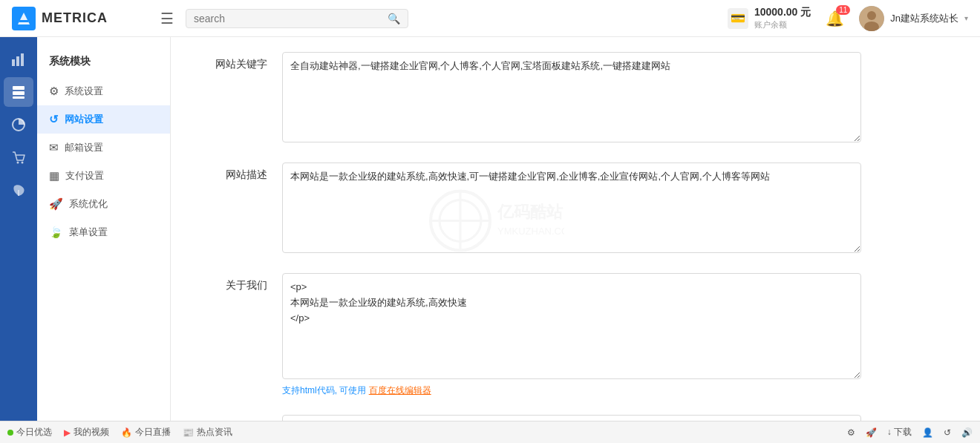  What do you see at coordinates (910, 432) in the screenshot?
I see `bottom-bar-right: ⚙ 🚀 ↓ 下载 👤 ↺ 🔊` at bounding box center [910, 432].